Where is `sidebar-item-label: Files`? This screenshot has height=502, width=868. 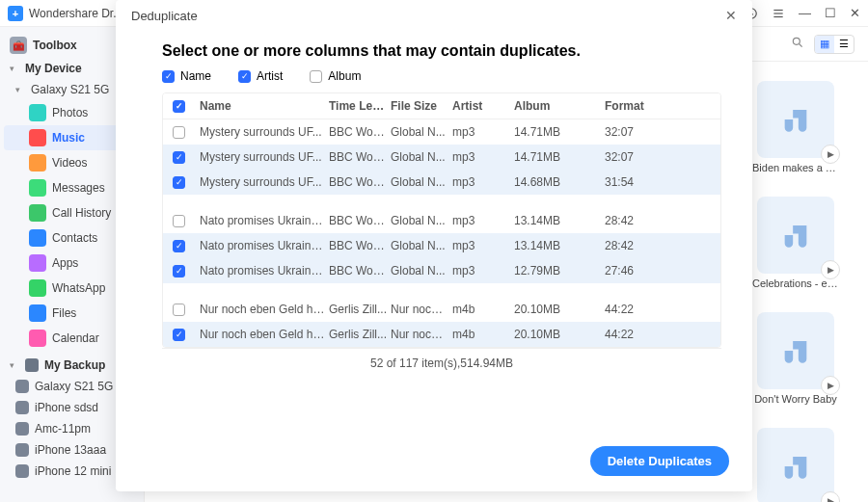
sidebar-item-label: Files is located at coordinates (64, 313).